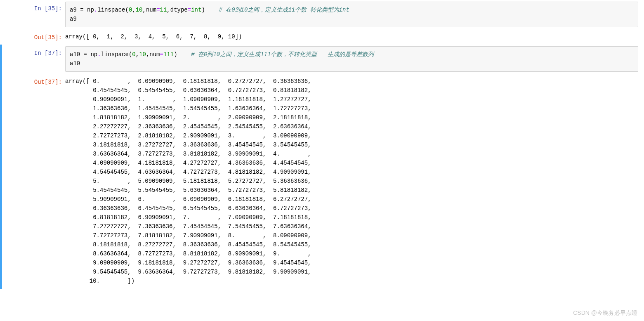 This screenshot has height=321, width=644. What do you see at coordinates (351, 37) in the screenshot?
I see `output-text: array([ 0, 1, 2, 3, 4, 5, 6, 7, 8, 9, 10…` at bounding box center [351, 37].